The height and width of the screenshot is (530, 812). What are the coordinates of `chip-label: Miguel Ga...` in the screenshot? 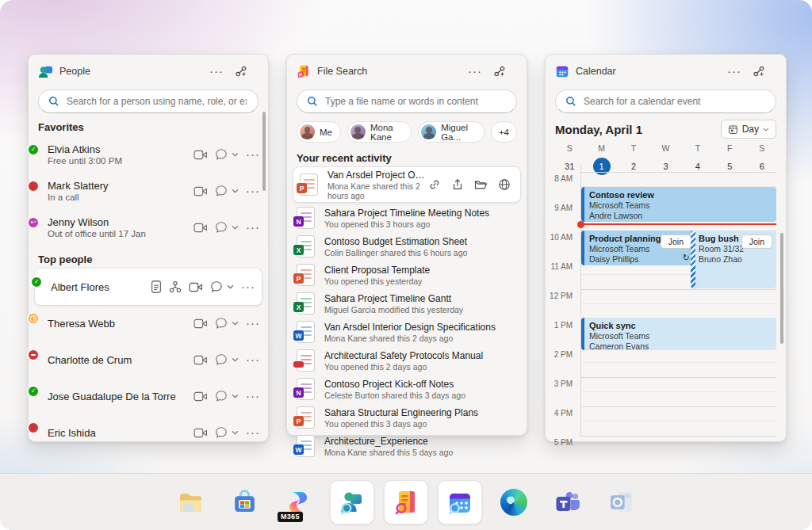 It's located at (458, 132).